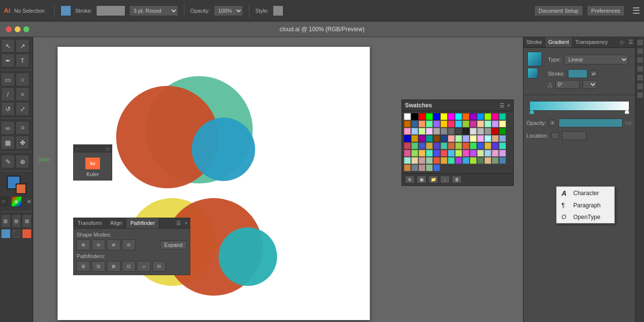 This screenshot has height=322, width=644. What do you see at coordinates (559, 11) in the screenshot?
I see `document-setup-button: Document Setup` at bounding box center [559, 11].